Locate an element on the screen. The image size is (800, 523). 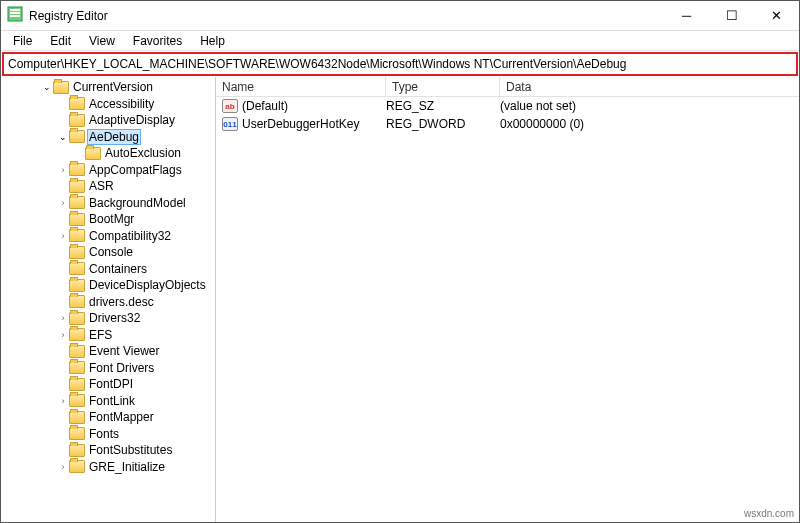
tree-item: ›Drivers32 is located at coordinates (108, 318).